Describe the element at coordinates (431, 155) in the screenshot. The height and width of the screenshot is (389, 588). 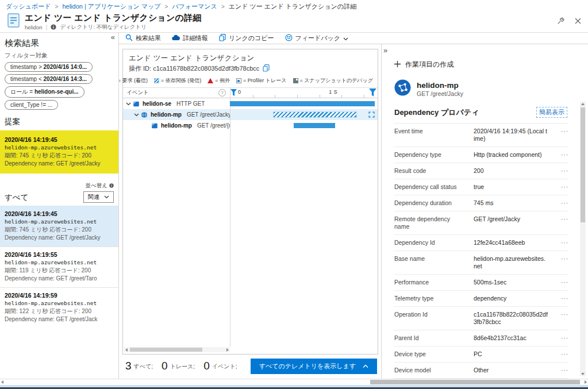
I see `property-label: Dependency type` at that location.